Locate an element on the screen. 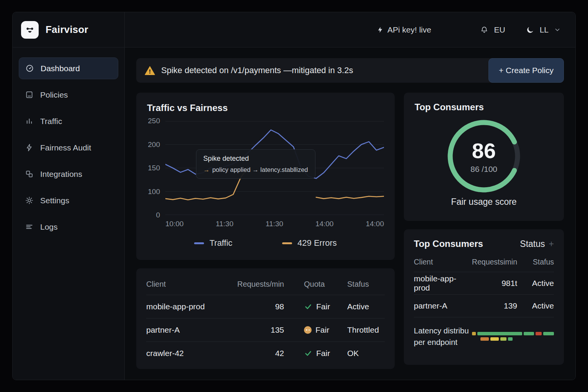 This screenshot has width=588, height=392. status-badge: Active is located at coordinates (536, 283).